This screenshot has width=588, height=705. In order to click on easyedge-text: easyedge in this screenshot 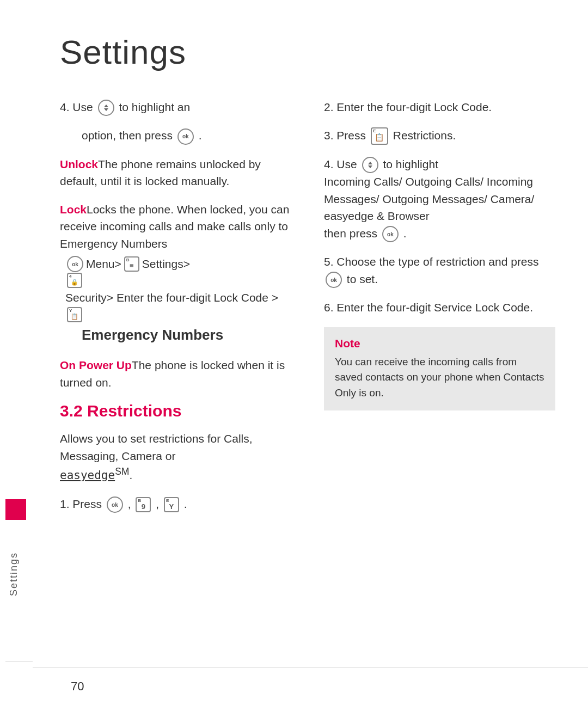, I will do `click(87, 475)`.